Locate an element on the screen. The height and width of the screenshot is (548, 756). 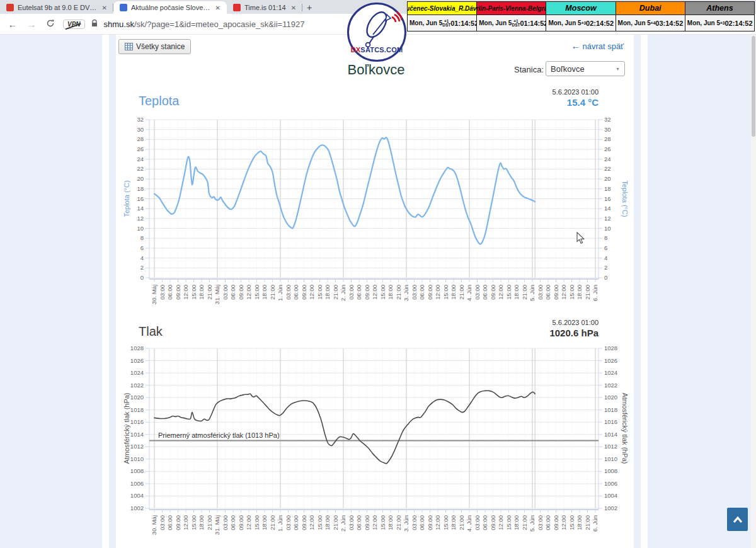
svg-text: 18 is located at coordinates (607, 189).